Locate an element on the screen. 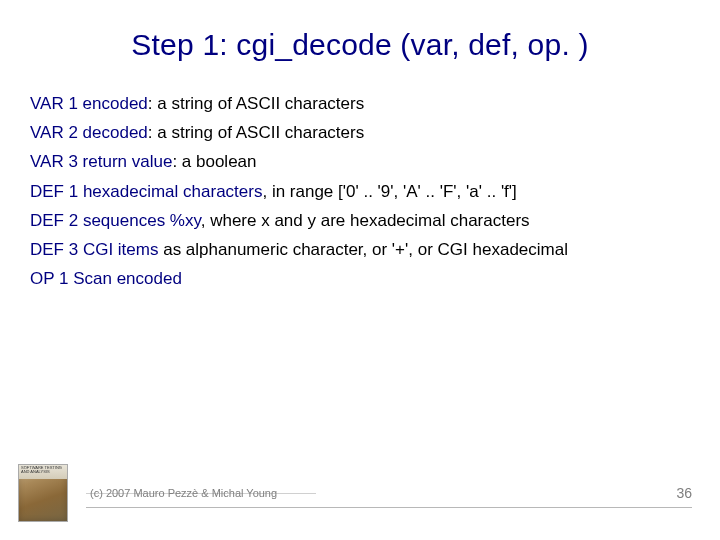  line-label: VAR 3 return value is located at coordinates (101, 162).